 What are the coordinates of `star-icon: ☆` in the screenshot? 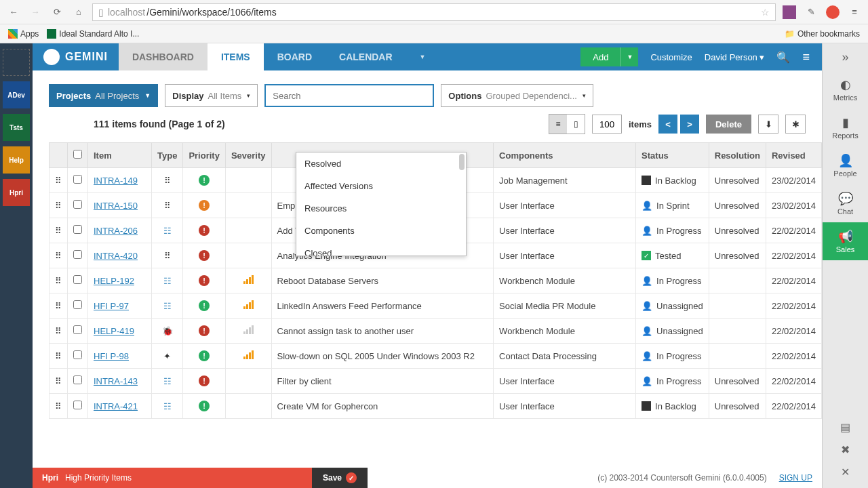 It's located at (765, 12).